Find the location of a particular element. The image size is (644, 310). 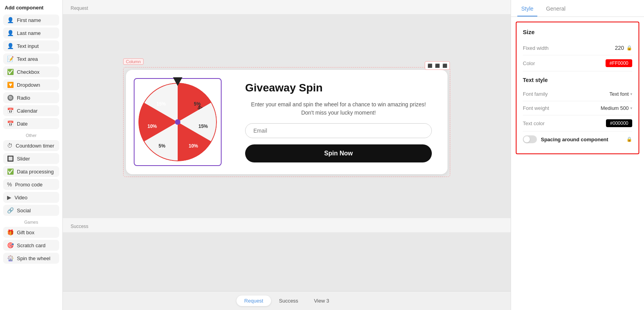

sidebar-item-promo-code: % Promo code is located at coordinates (31, 184).